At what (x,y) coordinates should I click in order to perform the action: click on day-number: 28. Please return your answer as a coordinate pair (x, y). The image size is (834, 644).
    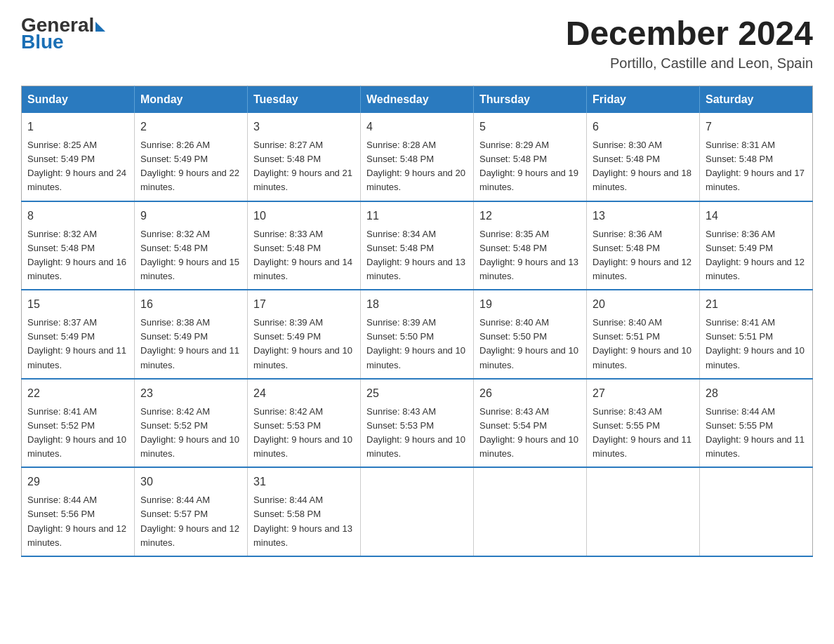
    Looking at the image, I should click on (756, 394).